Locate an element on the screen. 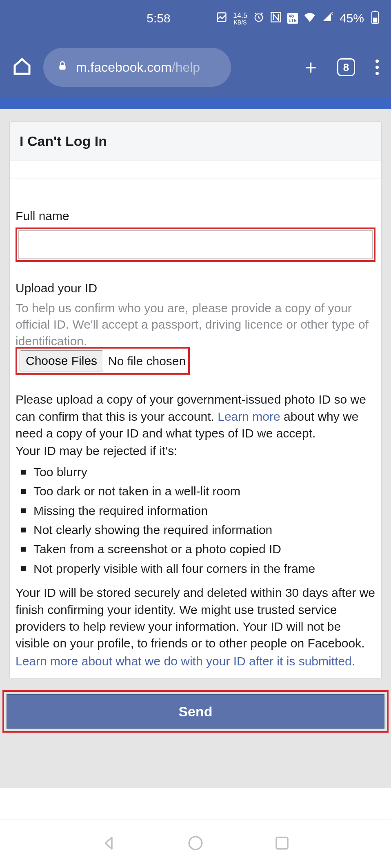 The height and width of the screenshot is (868, 391). separator is located at coordinates (196, 104).